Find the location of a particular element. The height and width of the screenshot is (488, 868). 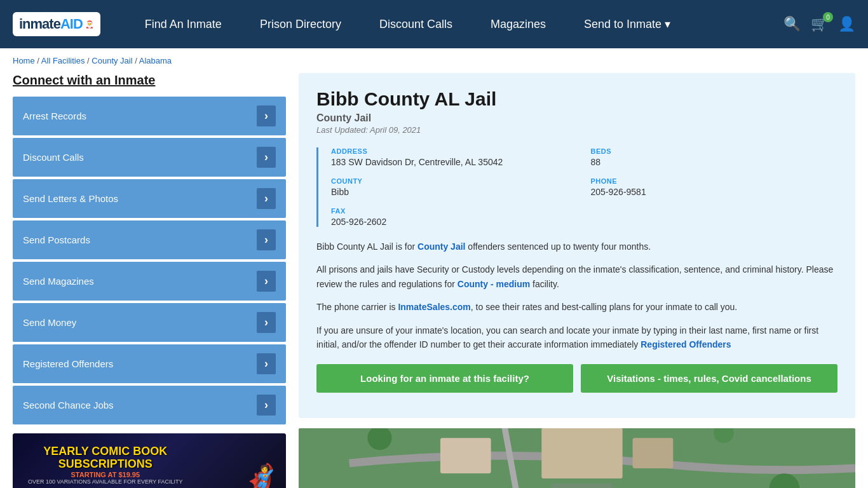

phone-group: PHONE 205-926-9581 is located at coordinates (714, 187).